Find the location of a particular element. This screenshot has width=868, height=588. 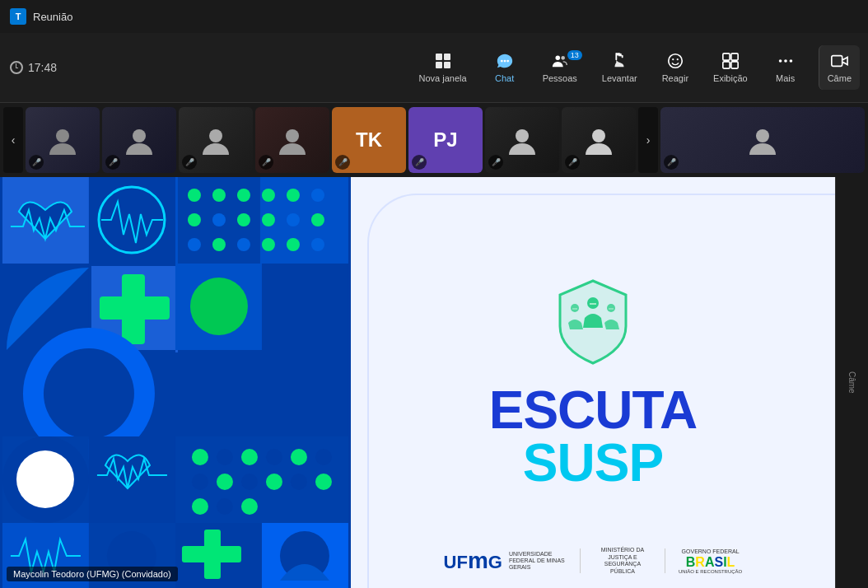

title-bar: T Reunião is located at coordinates (434, 16).